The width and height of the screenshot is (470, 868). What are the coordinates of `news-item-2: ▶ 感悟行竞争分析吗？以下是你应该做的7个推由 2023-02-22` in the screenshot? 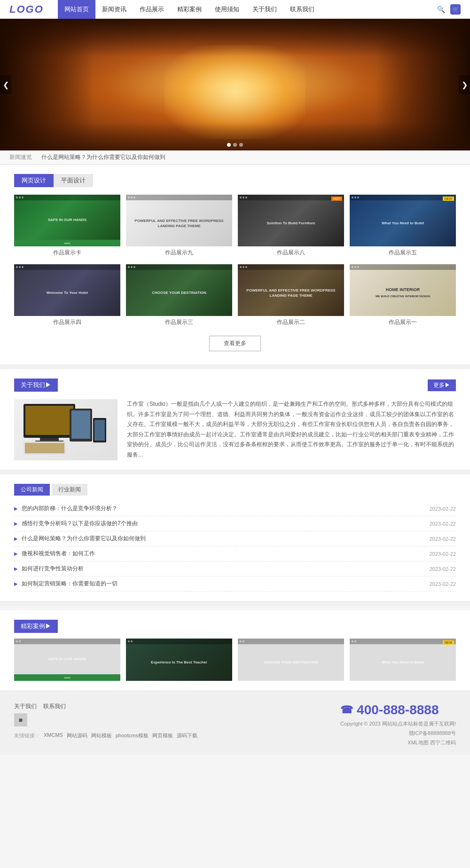 It's located at (235, 524).